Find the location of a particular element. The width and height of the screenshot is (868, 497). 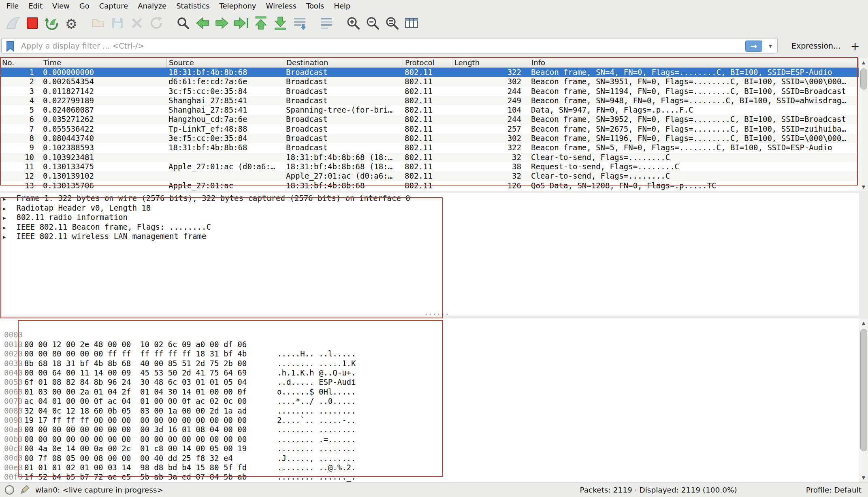

go-forward-button is located at coordinates (222, 24).